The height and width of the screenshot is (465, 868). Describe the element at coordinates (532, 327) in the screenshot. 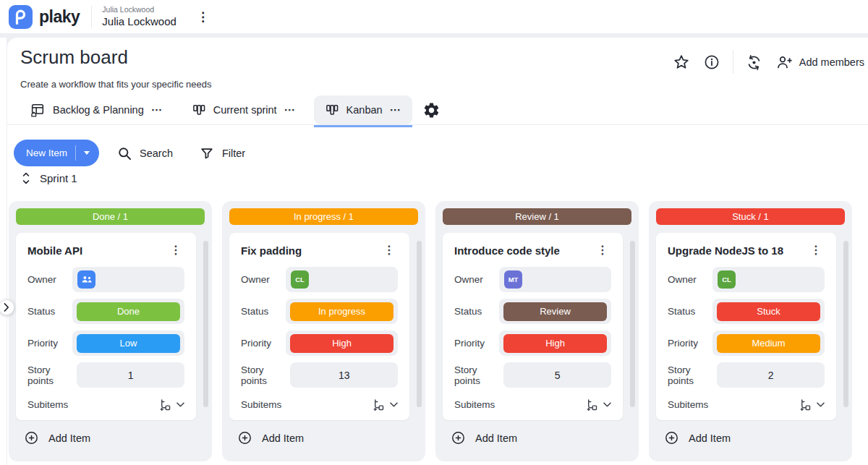

I see `kanban-card: Introduce code style ⋮ Owner MT Status R…` at that location.